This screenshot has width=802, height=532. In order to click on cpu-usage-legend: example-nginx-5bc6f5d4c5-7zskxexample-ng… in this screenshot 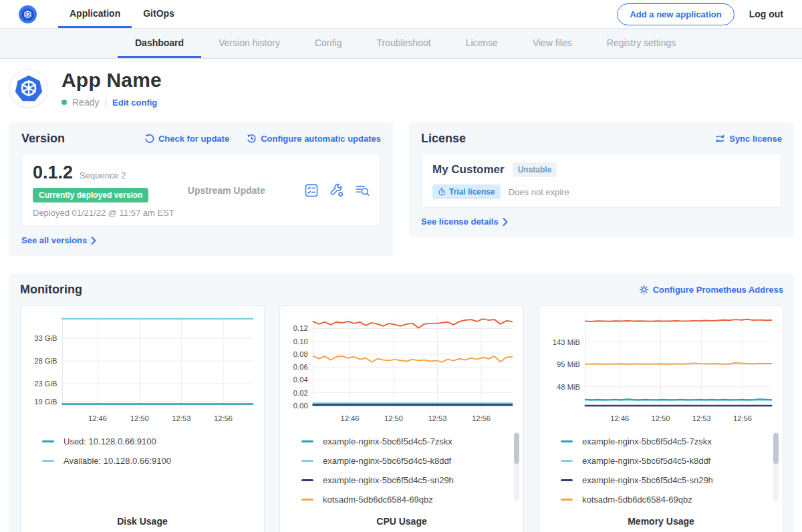, I will do `click(402, 468)`.